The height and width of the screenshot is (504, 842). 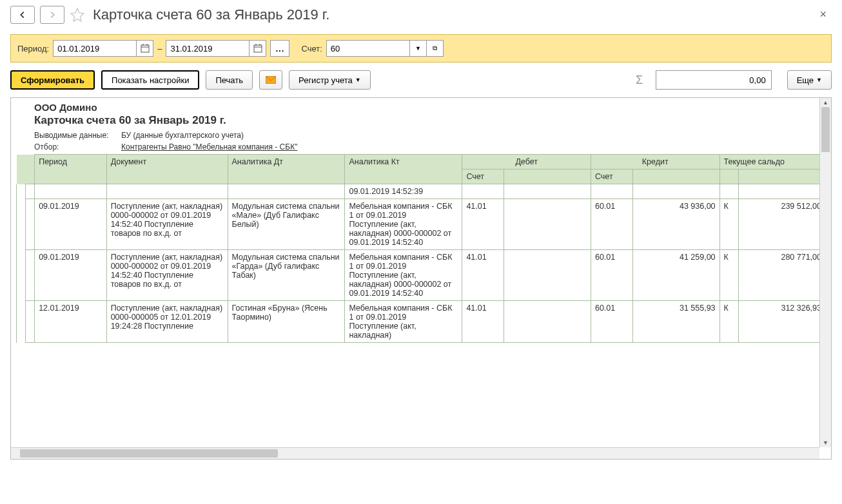 What do you see at coordinates (430, 121) in the screenshot?
I see `report-title: Карточка счета 60 за Январь 2019 г.` at bounding box center [430, 121].